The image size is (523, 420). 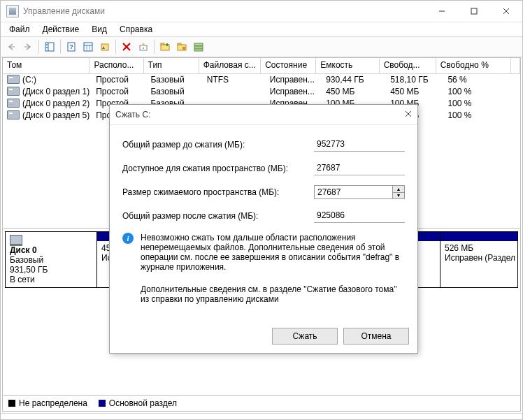 I want to click on value-available: 27687, so click(x=359, y=168).